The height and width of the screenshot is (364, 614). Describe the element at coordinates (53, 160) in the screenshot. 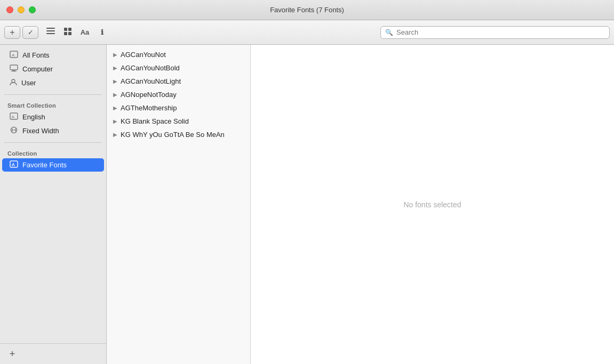

I see `sidebar-collection-section: Collection A Favorite Fonts` at that location.